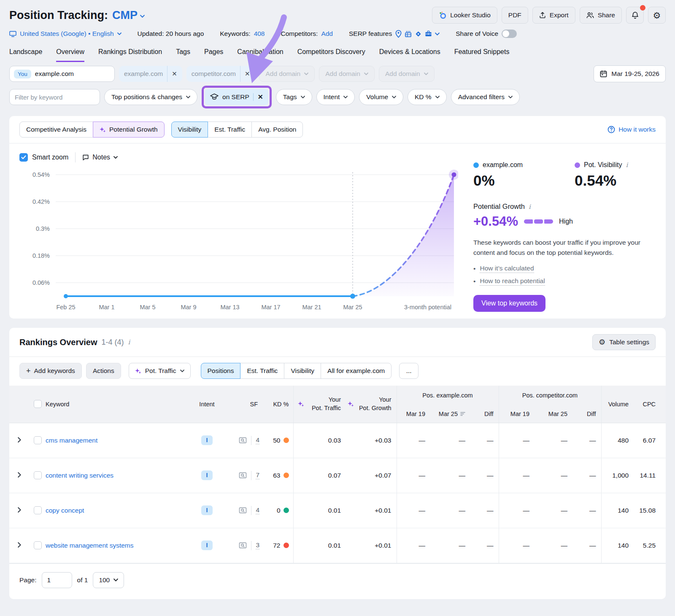 The width and height of the screenshot is (675, 616). I want to click on keyword-link: content writing services, so click(79, 475).